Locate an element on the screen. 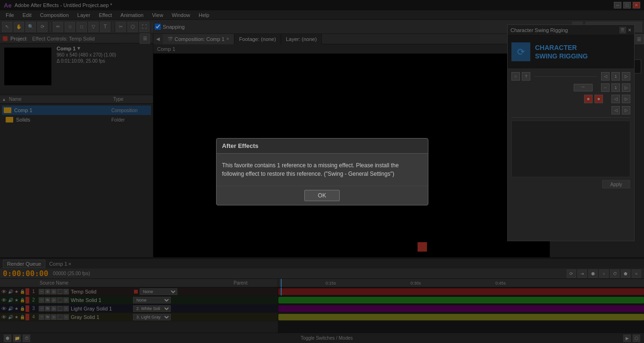  modal-body: This favorite contains 1 reference to a … is located at coordinates (322, 170).